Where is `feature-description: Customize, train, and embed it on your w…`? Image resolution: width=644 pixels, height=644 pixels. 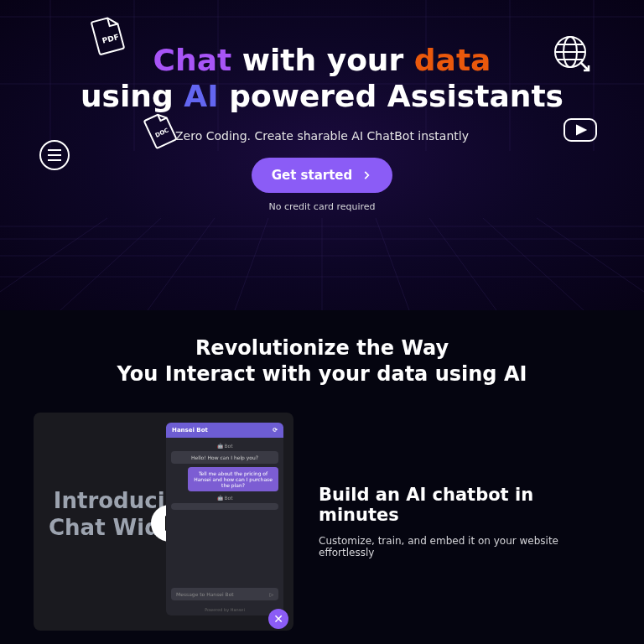 feature-description: Customize, train, and embed it on your w… is located at coordinates (465, 547).